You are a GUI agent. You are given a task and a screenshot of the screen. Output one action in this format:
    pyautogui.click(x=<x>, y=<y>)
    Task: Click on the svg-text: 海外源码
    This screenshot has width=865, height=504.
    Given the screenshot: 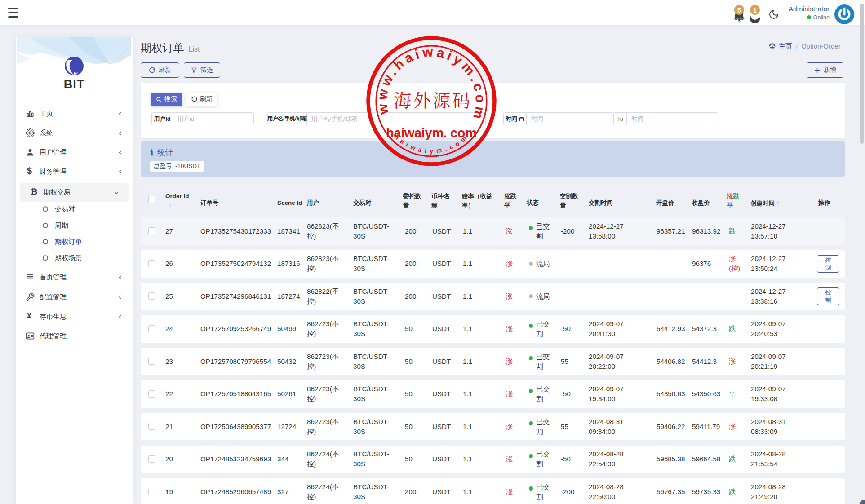 What is the action you would take?
    pyautogui.click(x=433, y=99)
    